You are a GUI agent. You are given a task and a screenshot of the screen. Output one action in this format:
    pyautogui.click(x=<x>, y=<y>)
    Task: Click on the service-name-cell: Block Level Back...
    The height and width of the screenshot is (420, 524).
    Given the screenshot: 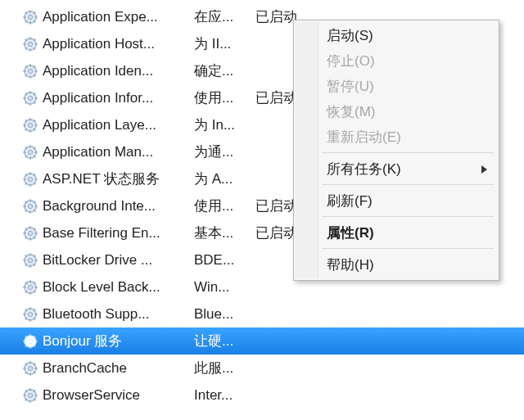 What is the action you would take?
    pyautogui.click(x=118, y=287)
    